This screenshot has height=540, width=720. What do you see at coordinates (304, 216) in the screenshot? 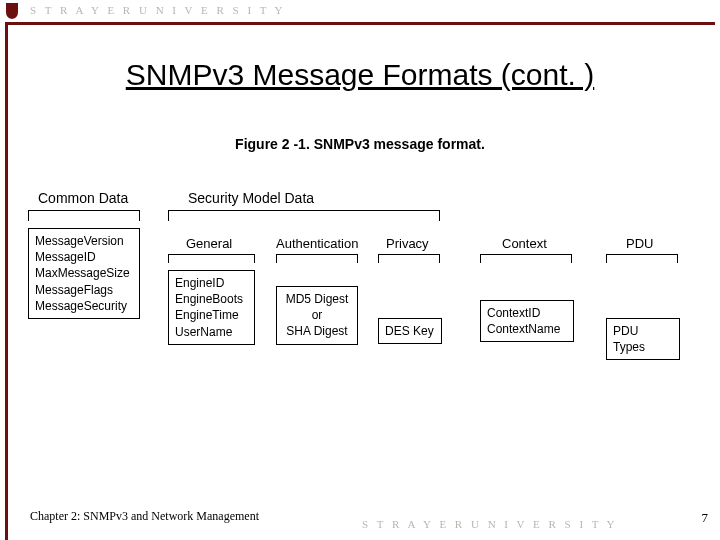
I see `brace-security` at bounding box center [304, 216].